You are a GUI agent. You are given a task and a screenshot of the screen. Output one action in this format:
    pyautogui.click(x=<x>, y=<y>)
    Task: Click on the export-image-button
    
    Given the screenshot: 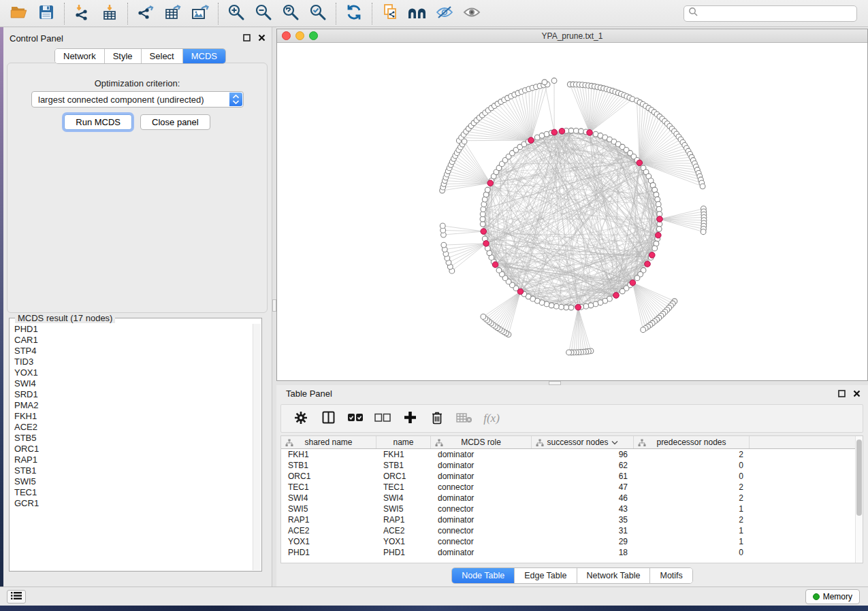 What is the action you would take?
    pyautogui.click(x=200, y=14)
    